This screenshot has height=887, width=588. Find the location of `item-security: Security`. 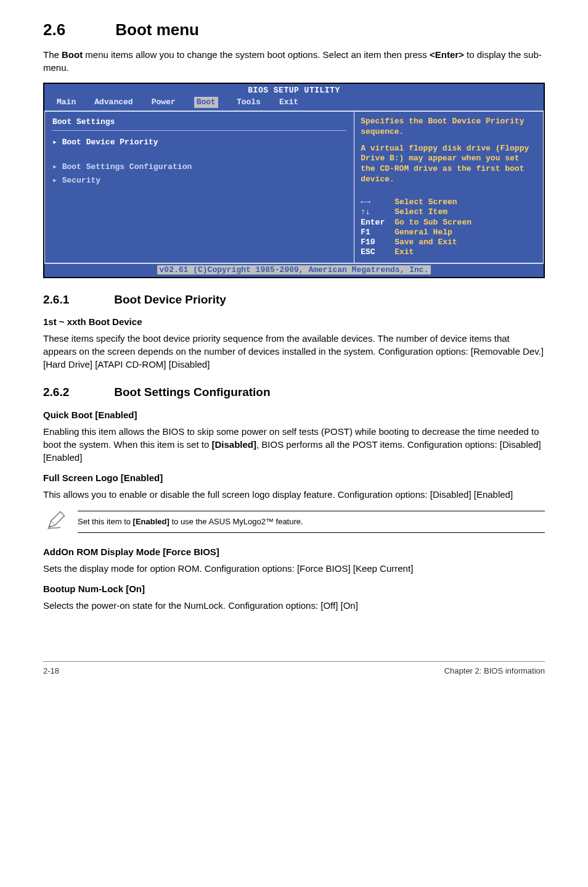

item-security: Security is located at coordinates (200, 181).